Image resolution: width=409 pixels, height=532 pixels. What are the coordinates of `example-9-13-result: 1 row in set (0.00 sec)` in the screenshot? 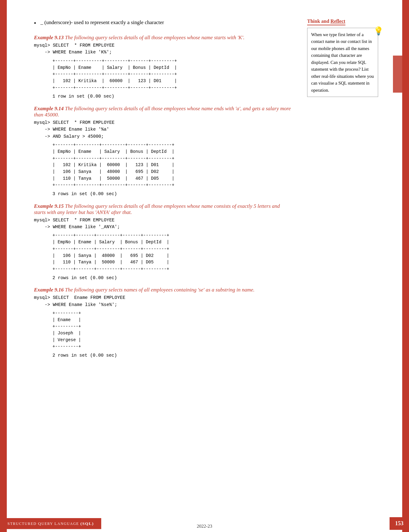 It's located at (172, 96).